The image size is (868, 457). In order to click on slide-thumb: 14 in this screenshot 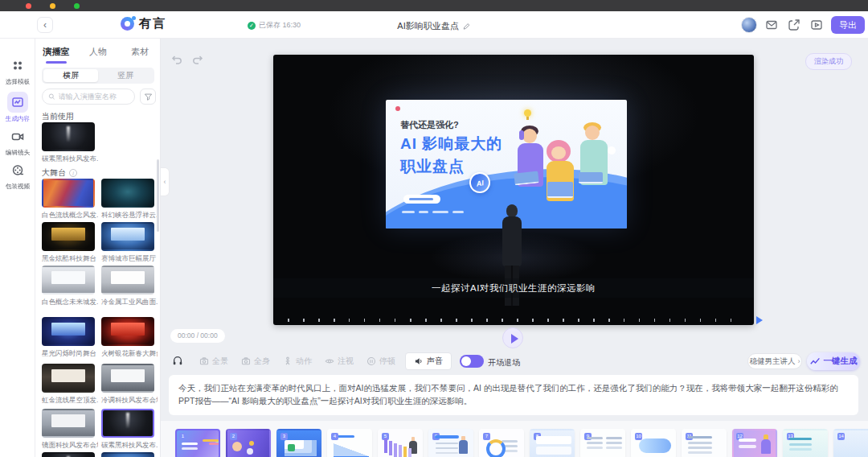, I will do `click(850, 443)`.